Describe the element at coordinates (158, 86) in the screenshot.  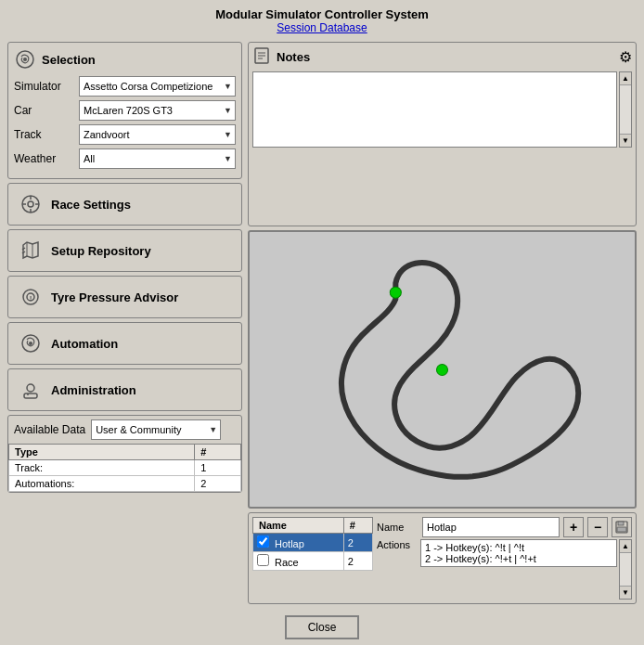
I see `simulator-select: Assetto Corsa Competizione iRacing rFact…` at that location.